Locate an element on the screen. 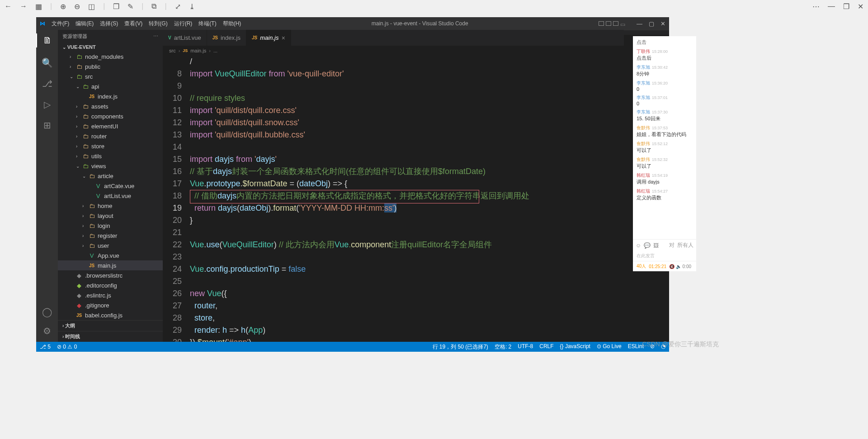 The width and height of the screenshot is (868, 439). tree-item: ◆.browserslistrc is located at coordinates (110, 275).